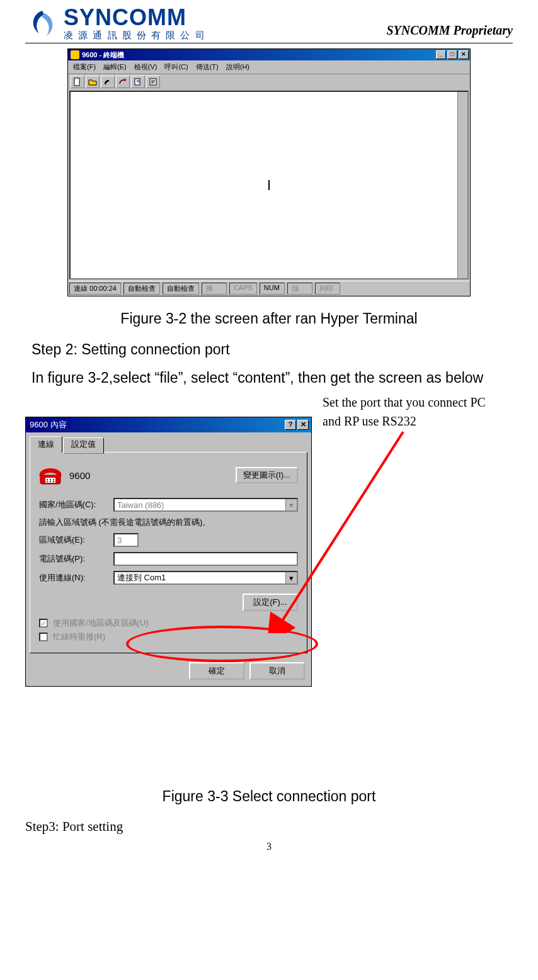 This screenshot has height=980, width=538. I want to click on maximize-button: □, so click(452, 55).